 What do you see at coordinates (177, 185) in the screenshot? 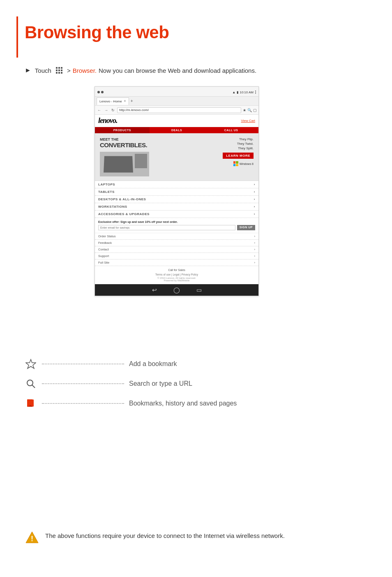
I see `menu-item-laptops: LAPTOPS ›` at bounding box center [177, 185].